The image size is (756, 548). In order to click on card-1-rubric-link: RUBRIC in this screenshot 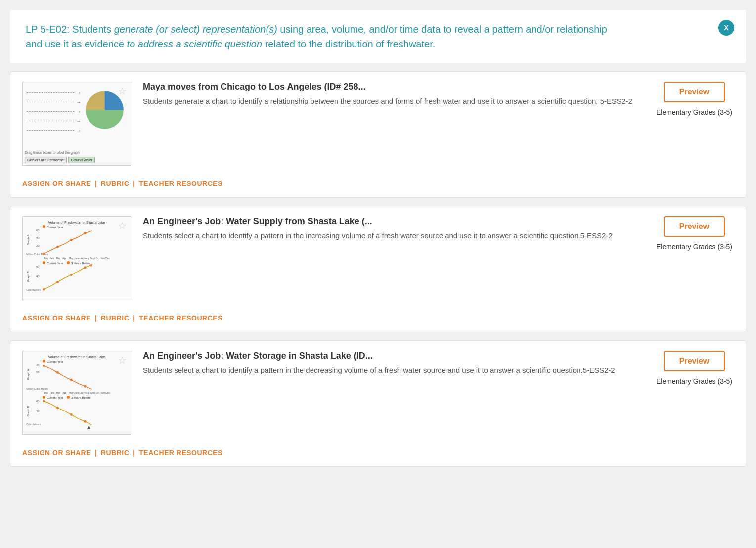, I will do `click(115, 183)`.